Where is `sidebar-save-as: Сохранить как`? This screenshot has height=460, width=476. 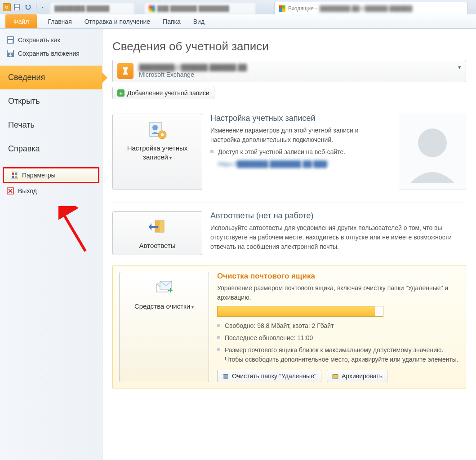
sidebar-save-as: Сохранить как is located at coordinates (51, 40).